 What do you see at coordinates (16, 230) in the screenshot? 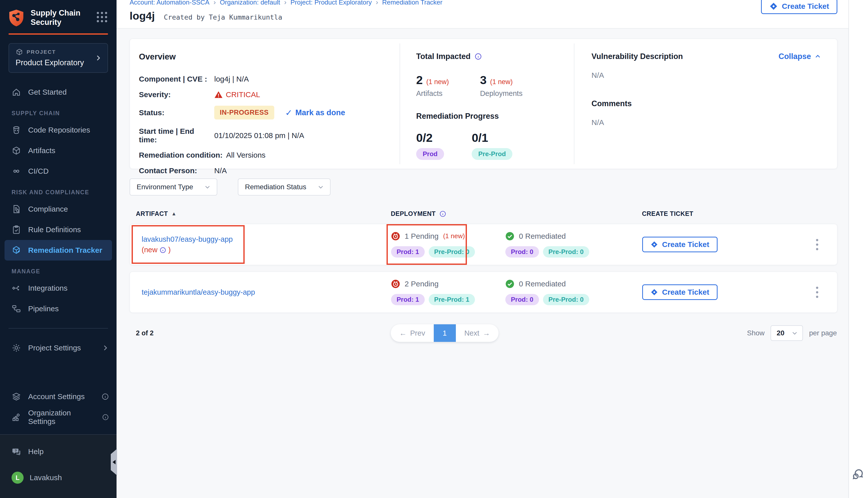
I see `clipboard-check-icon` at bounding box center [16, 230].